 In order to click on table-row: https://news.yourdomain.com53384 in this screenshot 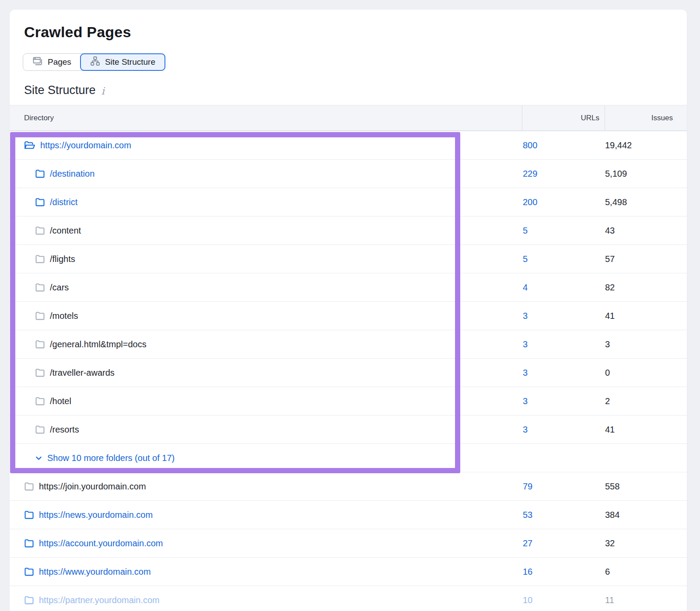, I will do `click(348, 515)`.